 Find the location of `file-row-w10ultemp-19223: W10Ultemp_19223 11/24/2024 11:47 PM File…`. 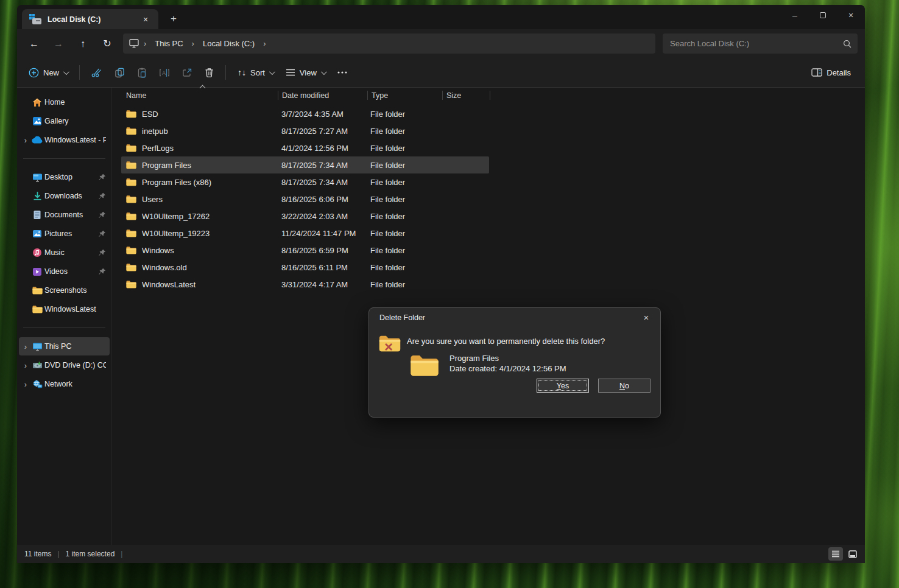

file-row-w10ultemp-19223: W10Ultemp_19223 11/24/2024 11:47 PM File… is located at coordinates (305, 233).